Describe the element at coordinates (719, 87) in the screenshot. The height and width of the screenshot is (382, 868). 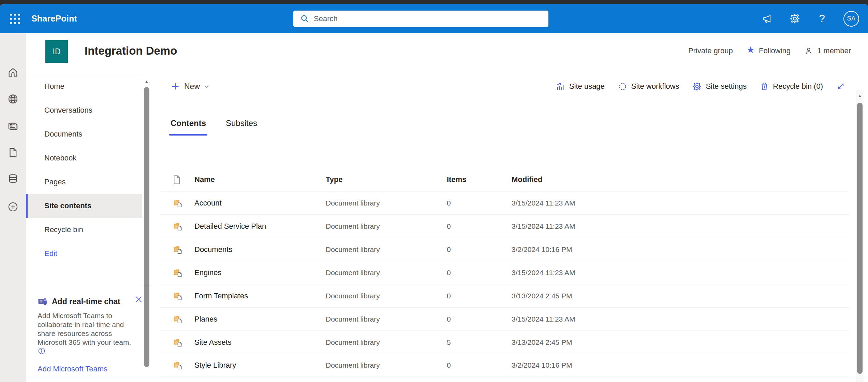
I see `site-settings-button: Site settings` at that location.